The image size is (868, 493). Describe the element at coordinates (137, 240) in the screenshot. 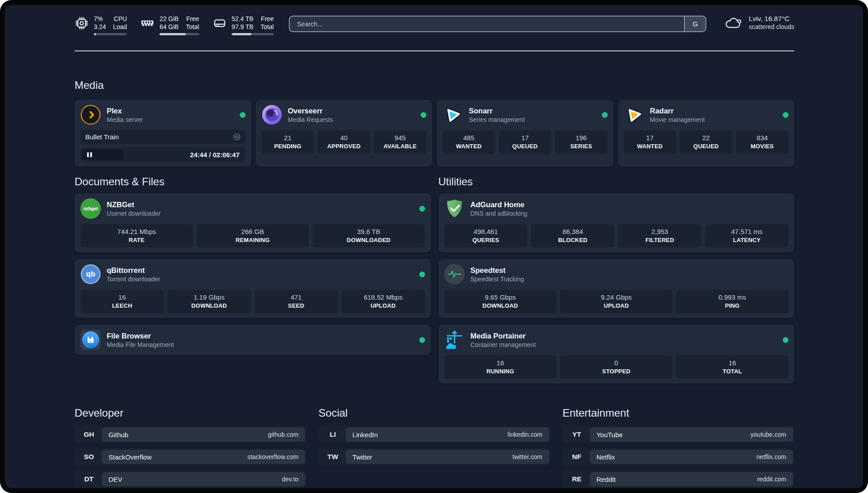

I see `stat-label: RATE` at that location.